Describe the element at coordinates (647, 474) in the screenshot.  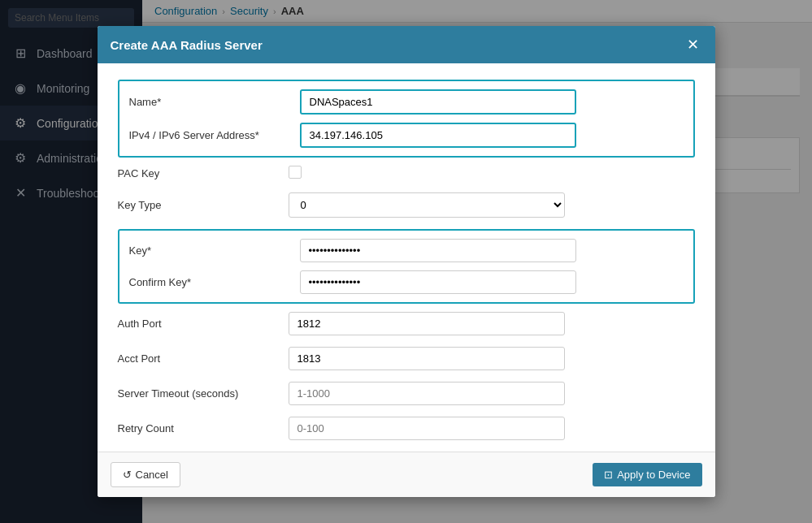
I see `apply-to-device-button: ⊡ Apply to Device` at that location.